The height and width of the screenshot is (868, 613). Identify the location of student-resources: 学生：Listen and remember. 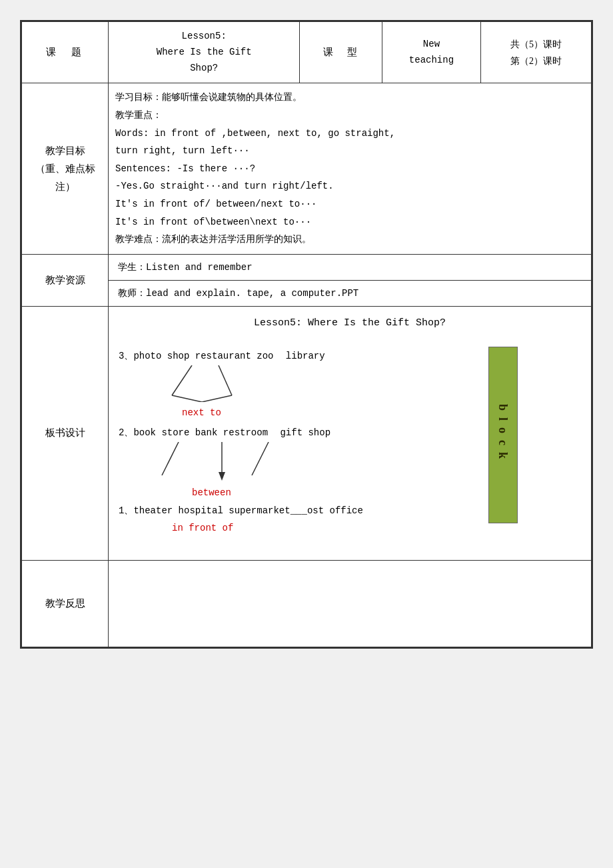
(185, 267).